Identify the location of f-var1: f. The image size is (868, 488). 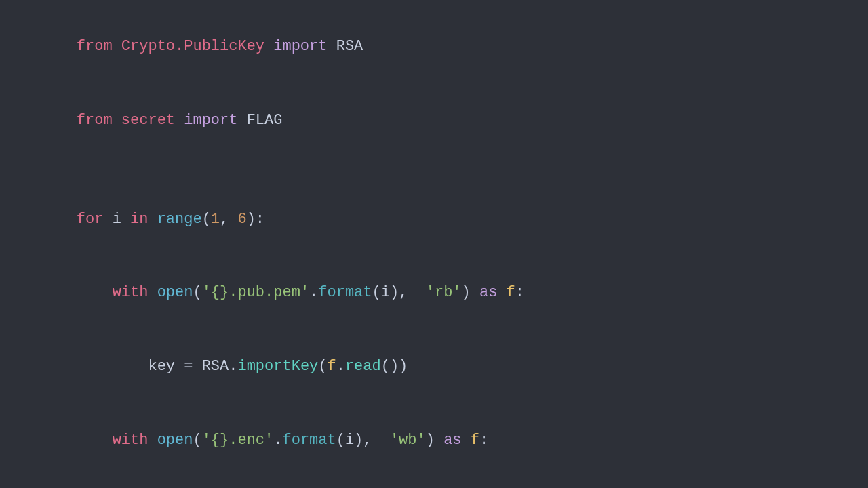
(511, 293).